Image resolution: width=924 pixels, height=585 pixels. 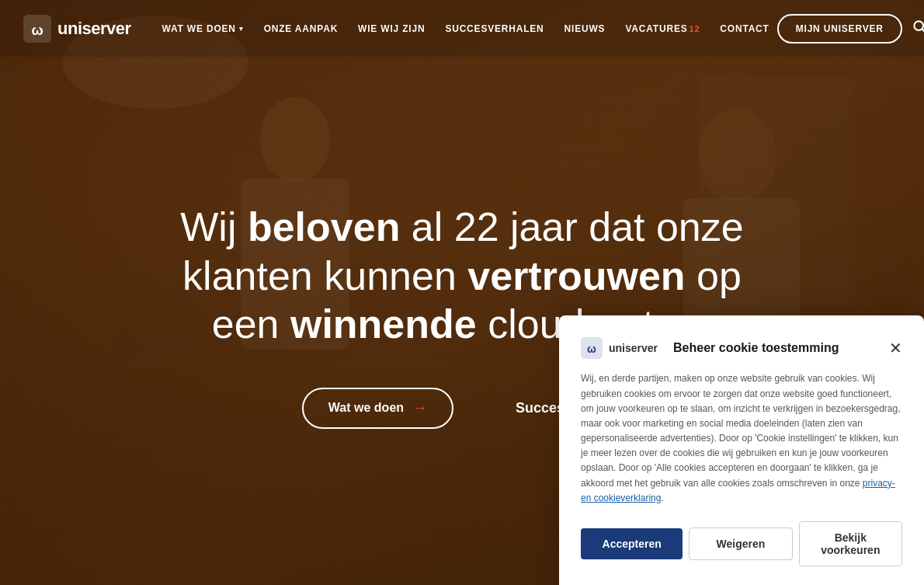 I want to click on cookie-brand: ω uniserver, so click(x=620, y=348).